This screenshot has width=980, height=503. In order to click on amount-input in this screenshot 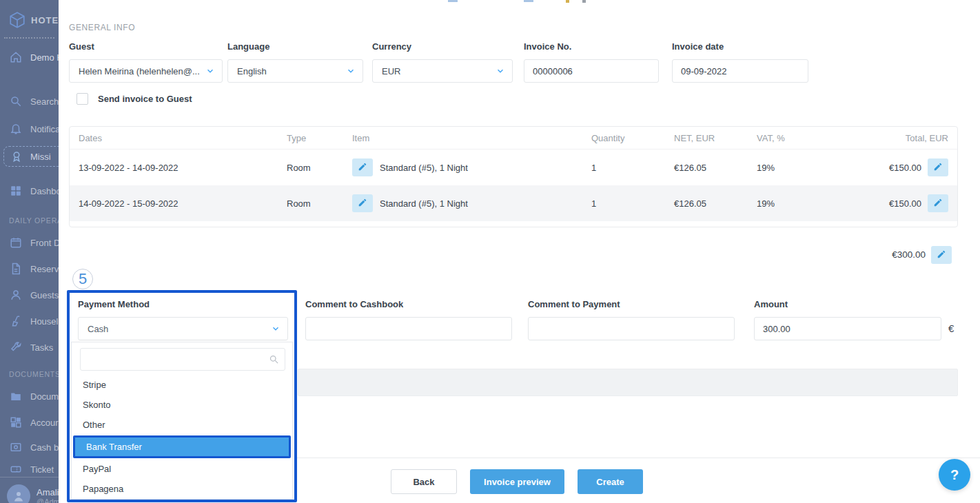, I will do `click(848, 329)`.